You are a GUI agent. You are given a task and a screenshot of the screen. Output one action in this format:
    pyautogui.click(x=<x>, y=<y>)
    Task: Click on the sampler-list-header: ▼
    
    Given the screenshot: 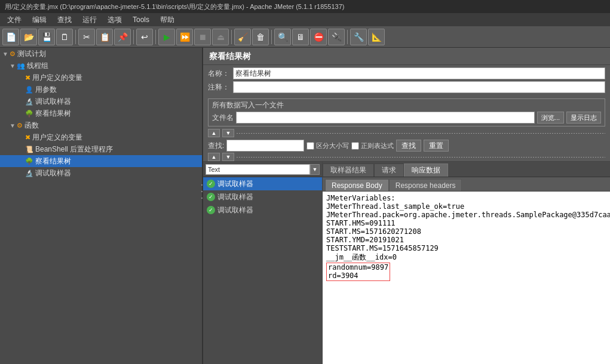 What is the action you would take?
    pyautogui.click(x=263, y=169)
    